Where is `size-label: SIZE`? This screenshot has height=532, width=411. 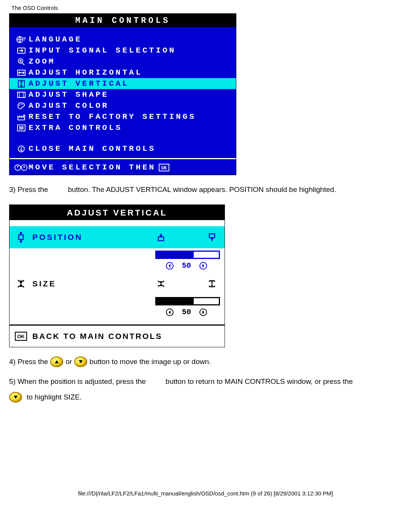
size-label: SIZE is located at coordinates (91, 284).